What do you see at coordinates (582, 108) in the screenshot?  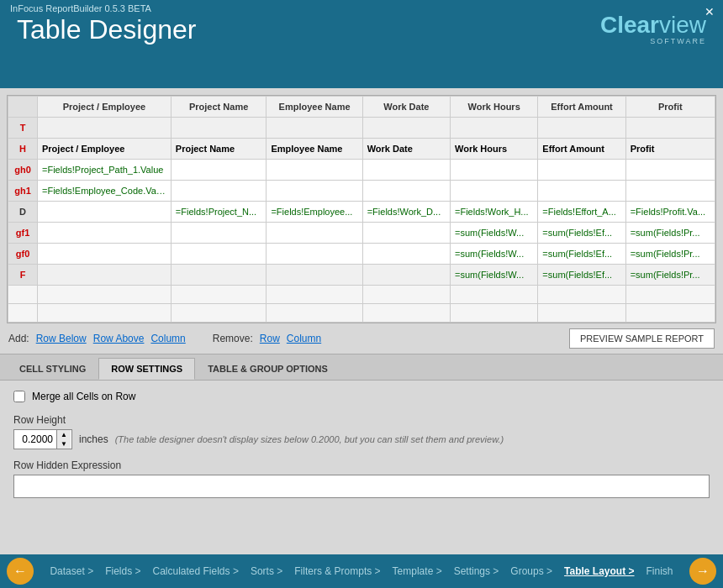 I see `col-effort-amount: Effort Amount` at bounding box center [582, 108].